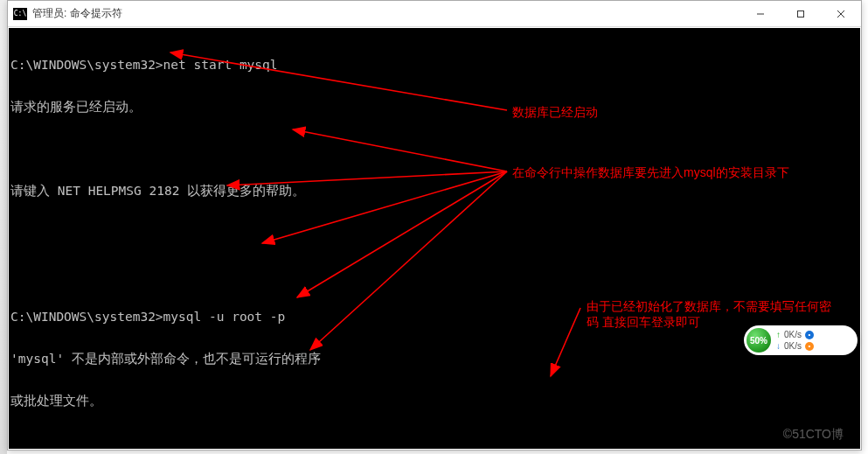 The width and height of the screenshot is (868, 454). Describe the element at coordinates (793, 334) in the screenshot. I see `upload-speed: 0K/s` at that location.